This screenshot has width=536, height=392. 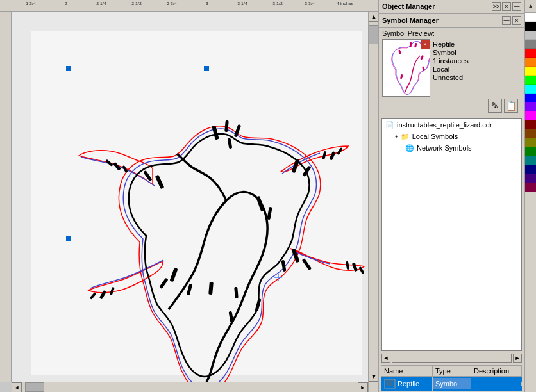 What do you see at coordinates (496, 371) in the screenshot?
I see `col-description: Description` at bounding box center [496, 371].